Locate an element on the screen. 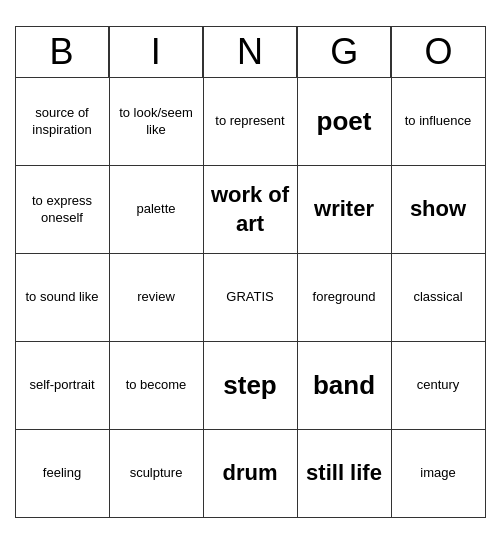  bingo-cell-1-4: show is located at coordinates (438, 210).